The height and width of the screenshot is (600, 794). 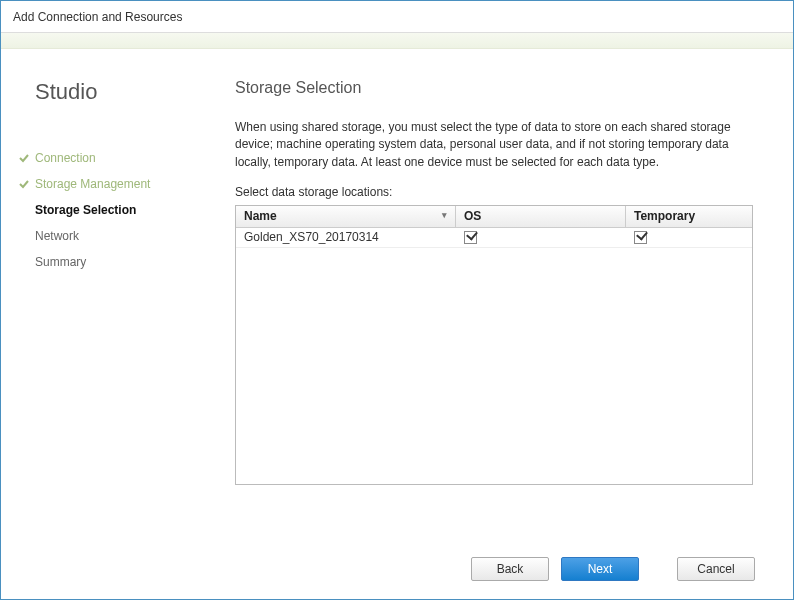 I want to click on step-network: Network, so click(x=123, y=236).